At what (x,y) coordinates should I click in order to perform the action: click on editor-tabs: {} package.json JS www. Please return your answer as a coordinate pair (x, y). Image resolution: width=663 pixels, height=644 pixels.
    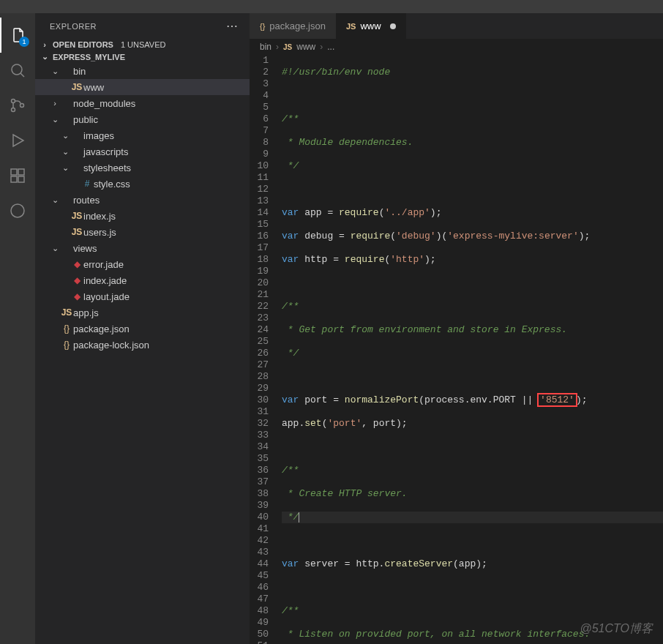
    Looking at the image, I should click on (457, 26).